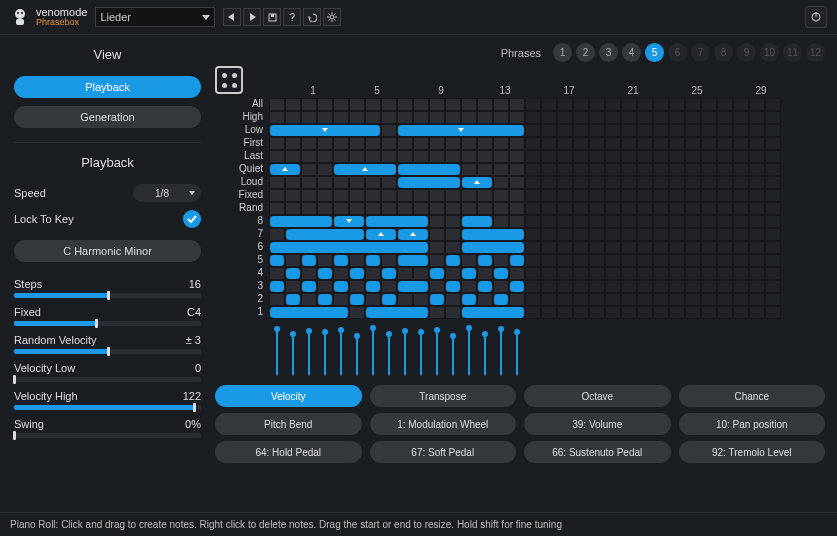  I want to click on tab-generation: Generation, so click(108, 117).